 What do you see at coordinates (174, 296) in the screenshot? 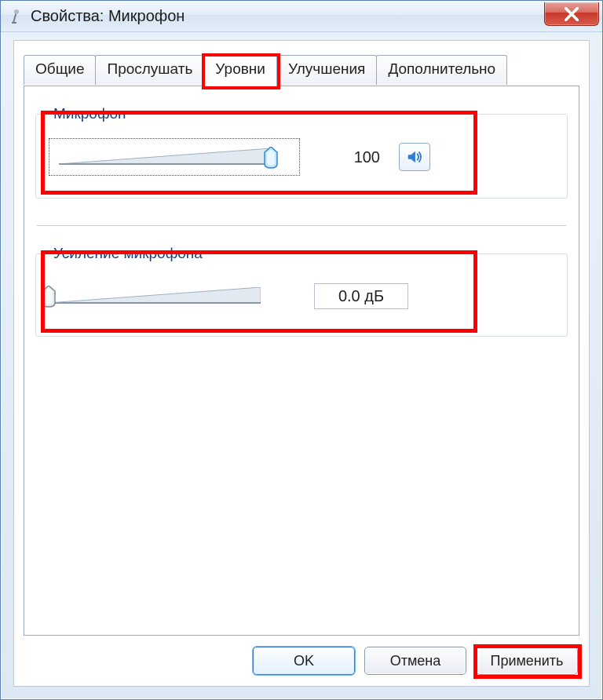
I see `boost-slider` at bounding box center [174, 296].